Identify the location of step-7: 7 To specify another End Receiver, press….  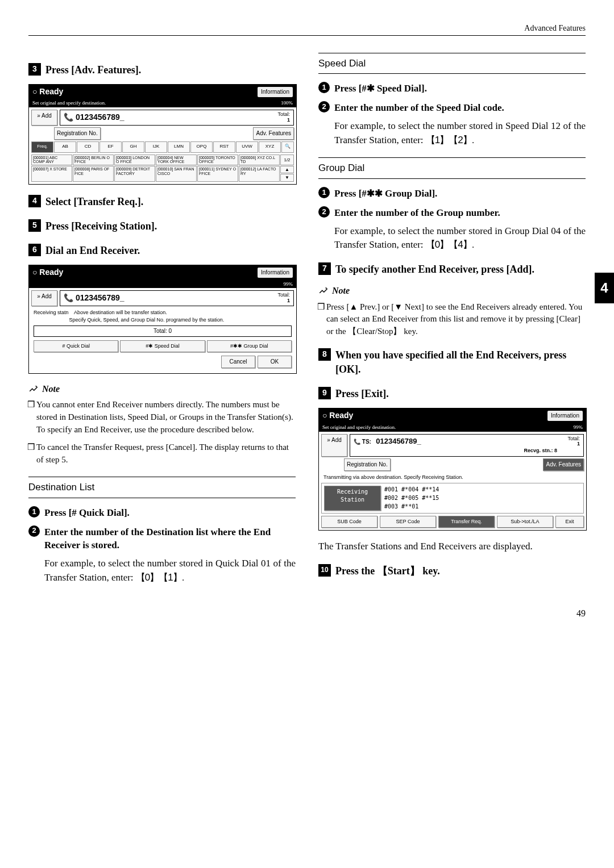
(452, 269).